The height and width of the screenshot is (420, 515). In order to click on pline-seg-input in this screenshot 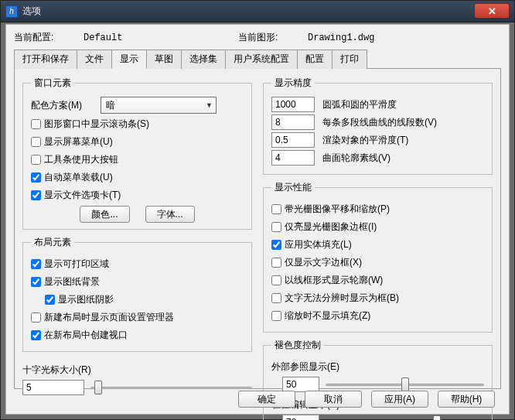, I will do `click(293, 122)`.